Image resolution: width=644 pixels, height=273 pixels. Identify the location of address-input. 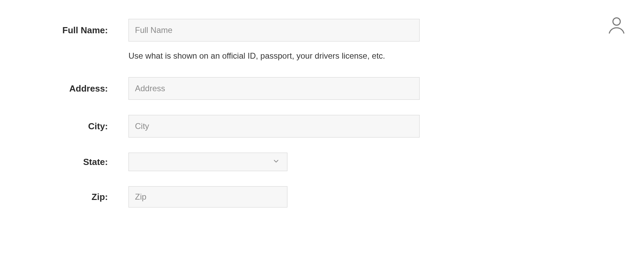
(274, 88).